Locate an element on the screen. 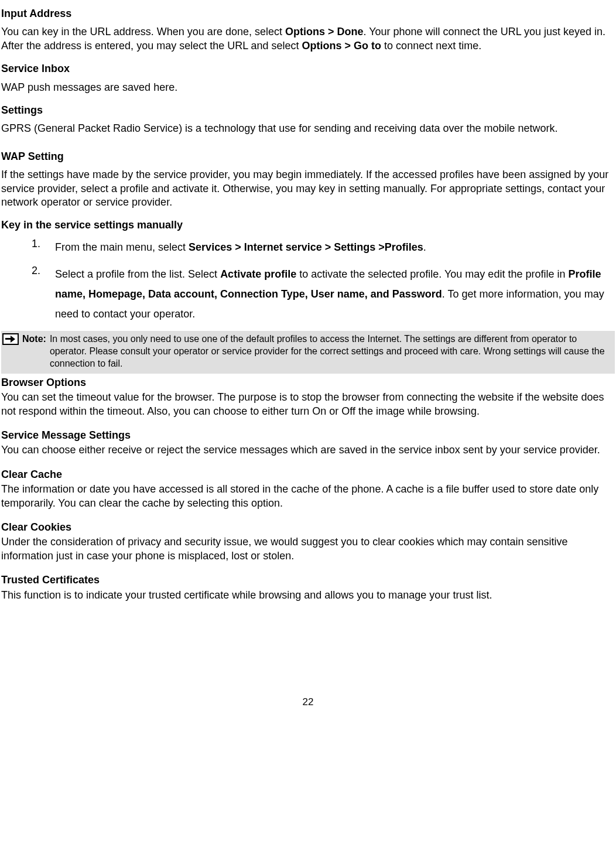  paragraph-browser-options: You can set the timeout value for the br… is located at coordinates (308, 404).